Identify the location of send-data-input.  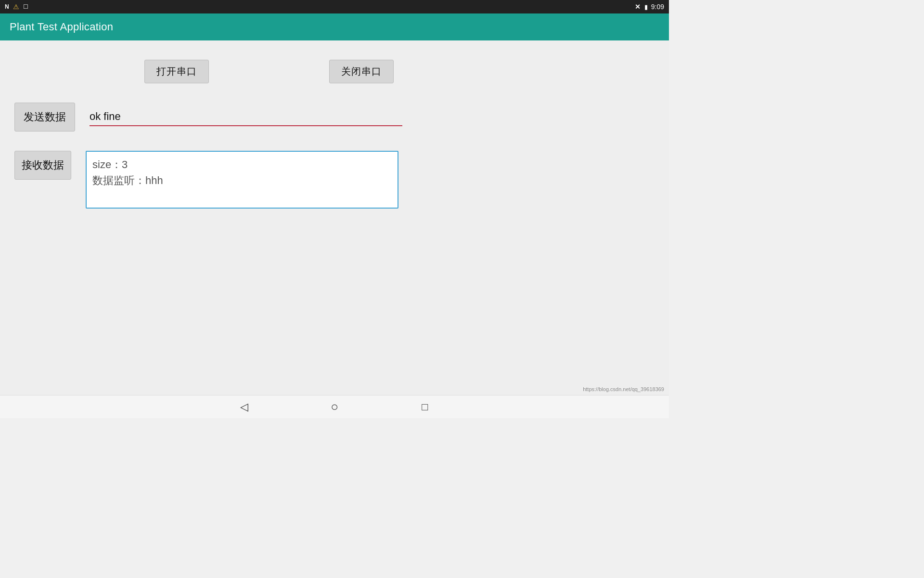
(246, 118).